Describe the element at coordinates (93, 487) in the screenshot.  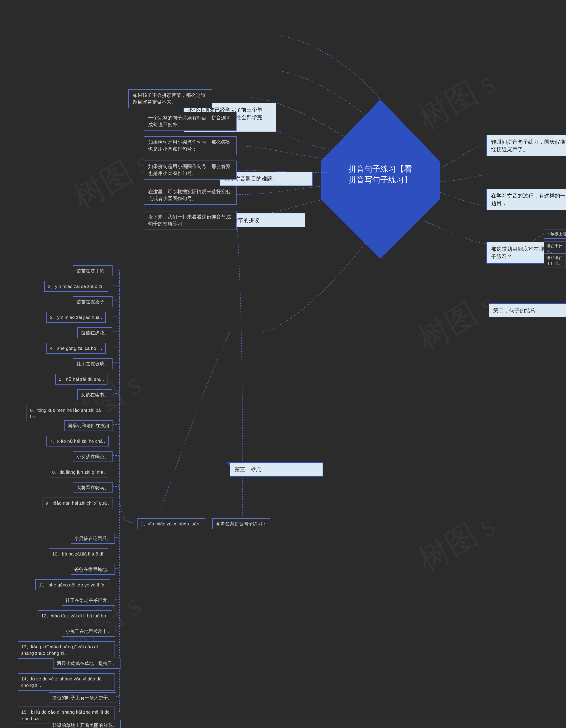
I see `ans-8b: 大将军在骑马。` at that location.